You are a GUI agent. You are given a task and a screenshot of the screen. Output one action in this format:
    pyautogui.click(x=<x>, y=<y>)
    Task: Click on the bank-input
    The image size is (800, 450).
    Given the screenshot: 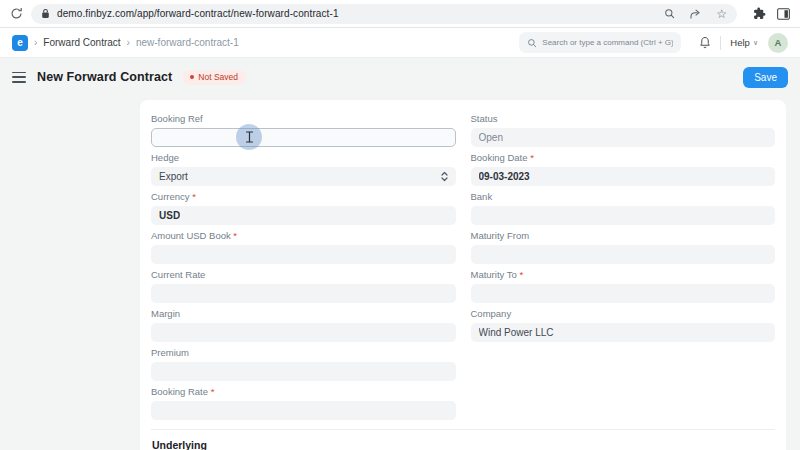 What is the action you would take?
    pyautogui.click(x=624, y=216)
    